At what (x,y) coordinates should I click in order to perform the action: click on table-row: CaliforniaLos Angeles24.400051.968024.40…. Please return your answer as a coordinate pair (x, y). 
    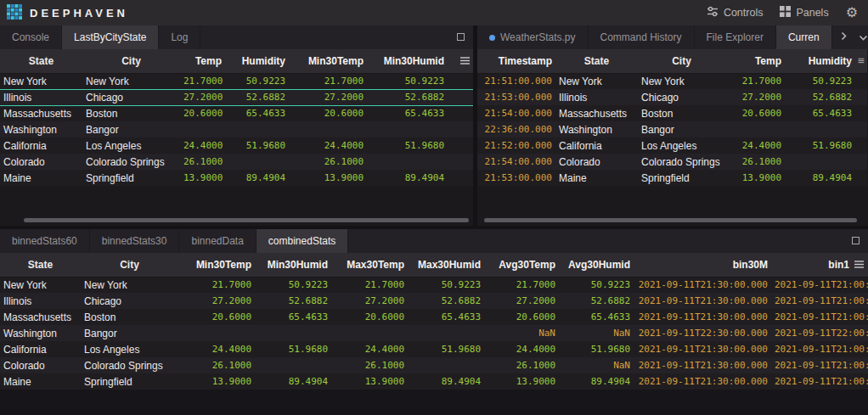
    Looking at the image, I should click on (236, 146).